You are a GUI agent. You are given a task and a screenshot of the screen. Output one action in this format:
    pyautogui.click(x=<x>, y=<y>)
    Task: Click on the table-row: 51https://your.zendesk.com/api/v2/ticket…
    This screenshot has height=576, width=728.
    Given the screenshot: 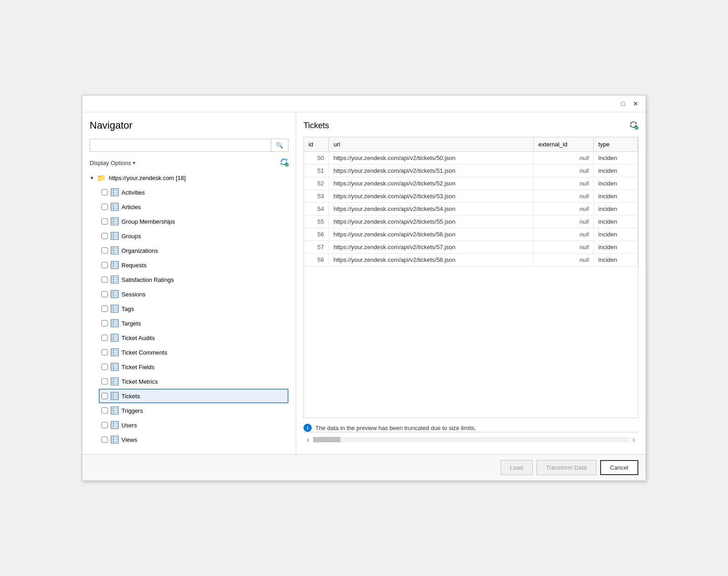 What is the action you would take?
    pyautogui.click(x=471, y=171)
    